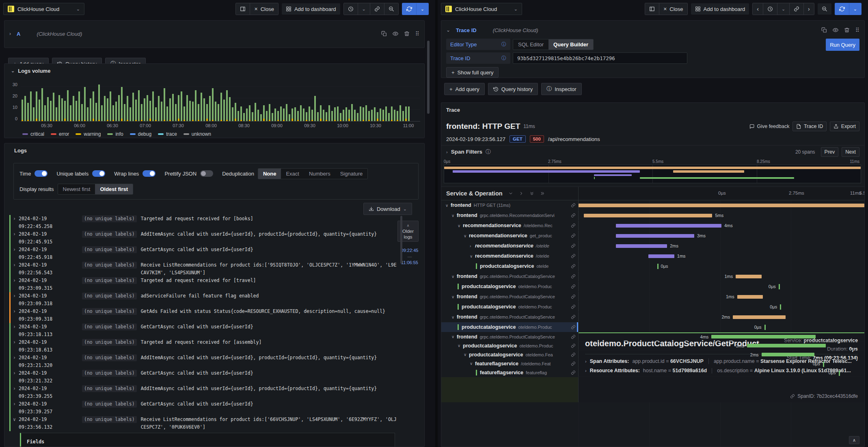 The height and width of the screenshot is (447, 868). Describe the element at coordinates (561, 89) in the screenshot. I see `inspector-button: ⓘInspector` at that location.